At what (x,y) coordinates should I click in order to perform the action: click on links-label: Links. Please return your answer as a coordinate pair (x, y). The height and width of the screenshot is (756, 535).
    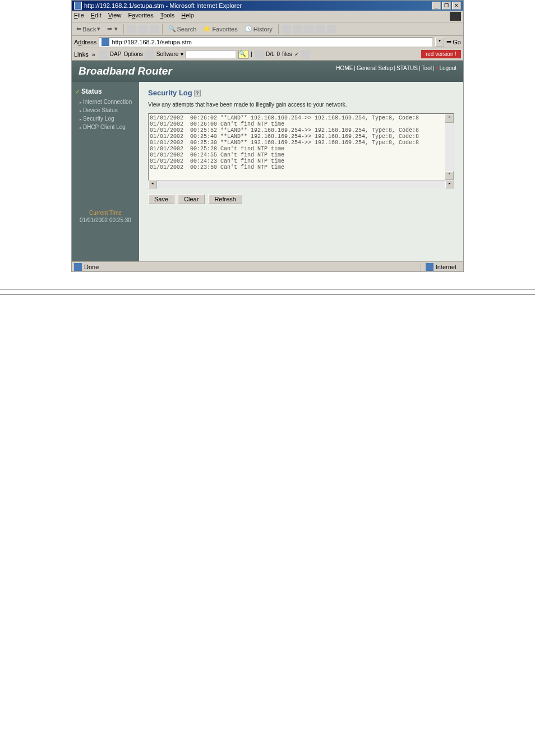
    Looking at the image, I should click on (81, 54).